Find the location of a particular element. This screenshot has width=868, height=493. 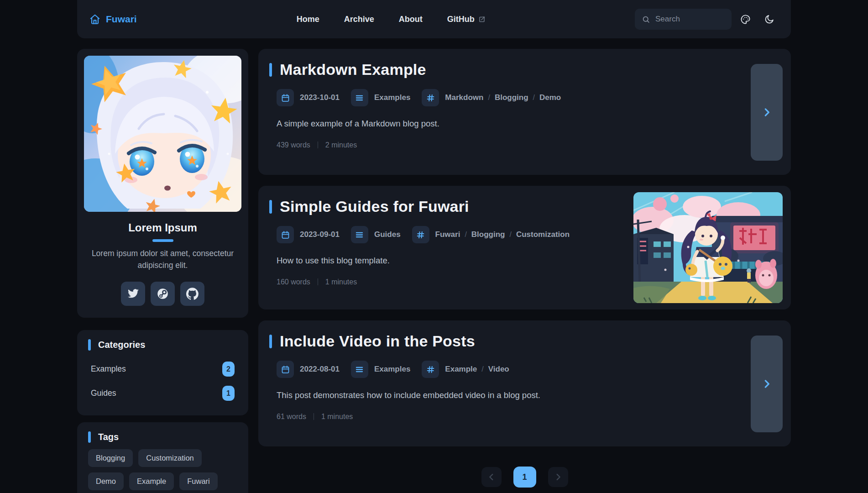

tags-title-row: Tags is located at coordinates (162, 437).